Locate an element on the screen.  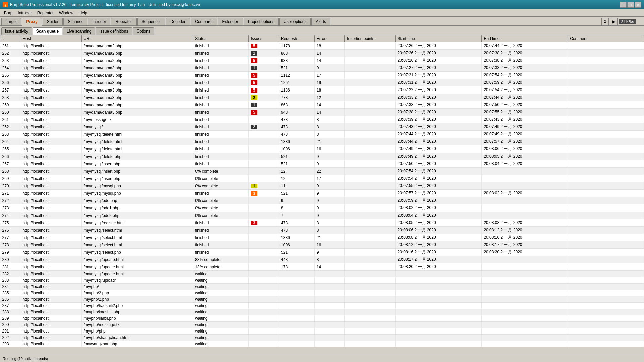
table-row: 277 http://localhost /my/mysql/select.ht… is located at coordinates (322, 238).